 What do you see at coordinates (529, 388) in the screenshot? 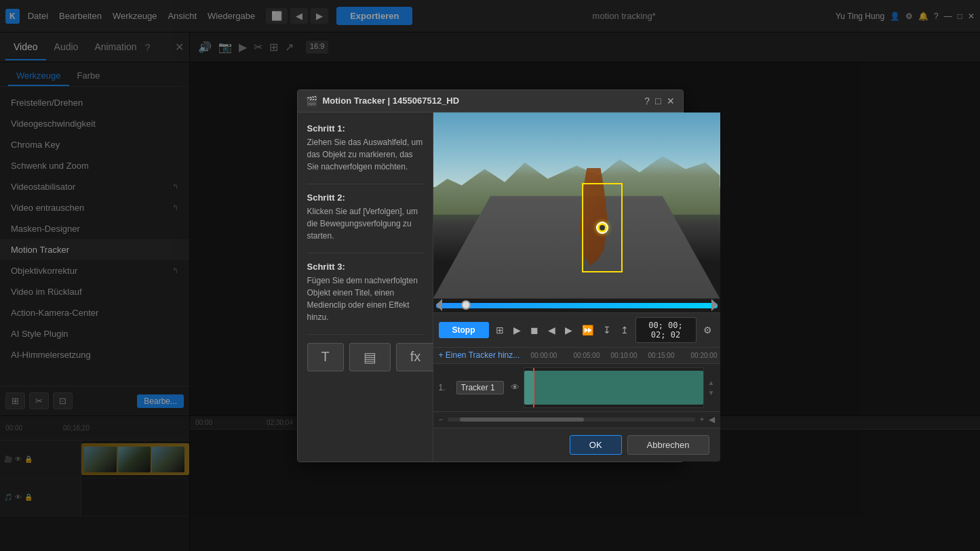
I see `tracker-small-bar` at bounding box center [529, 388].